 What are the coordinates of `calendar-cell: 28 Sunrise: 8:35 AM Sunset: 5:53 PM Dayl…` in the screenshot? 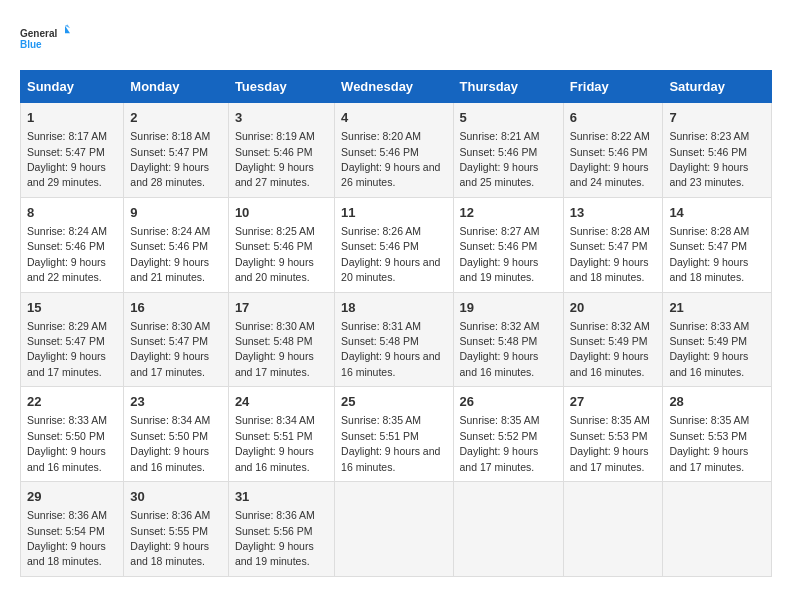 It's located at (718, 434).